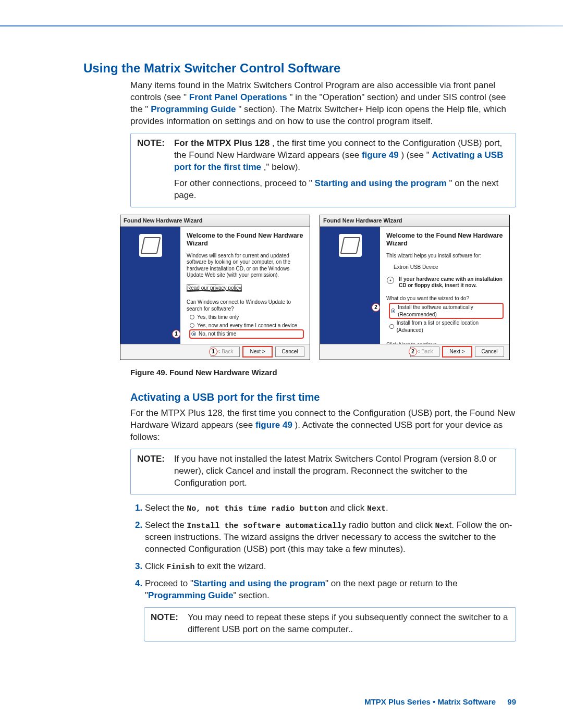  Describe the element at coordinates (247, 317) in the screenshot. I see `radio-yes-once: Yes, this time only` at that location.